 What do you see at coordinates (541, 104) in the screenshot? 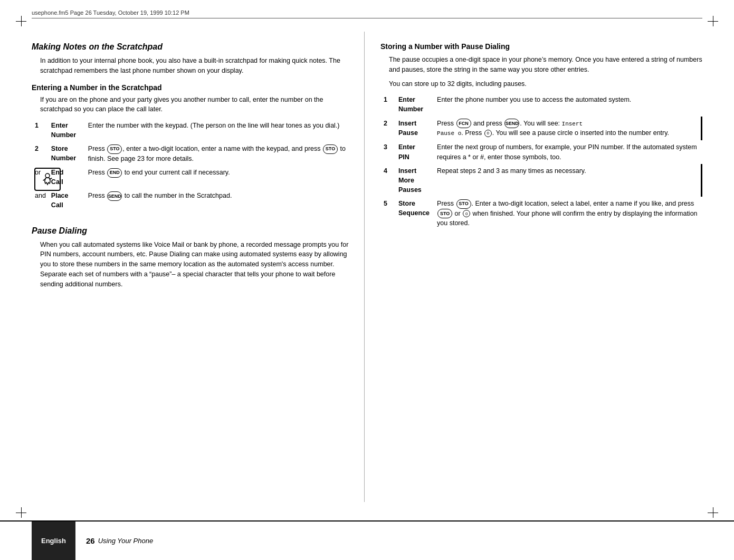
I see `table-row: 1 EnterNumber Enter the phone number you…` at bounding box center [541, 104].